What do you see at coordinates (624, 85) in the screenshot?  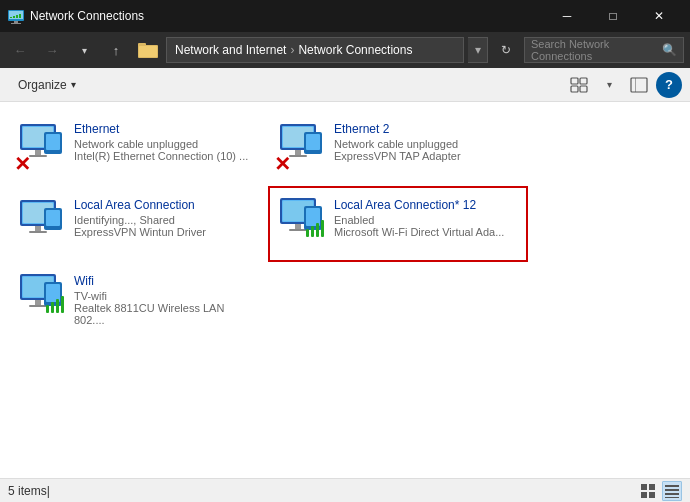 I see `toolbar-right: ▾ ?` at bounding box center [624, 85].